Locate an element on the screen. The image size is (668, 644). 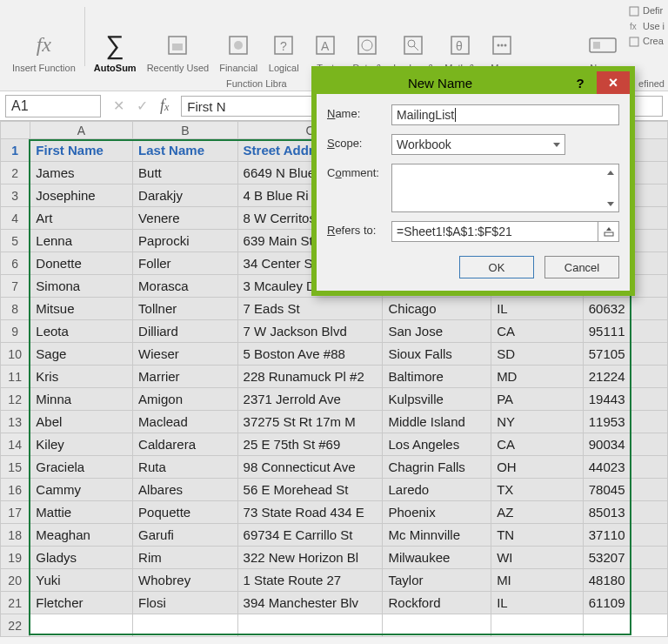
cell: Foller is located at coordinates (185, 264).